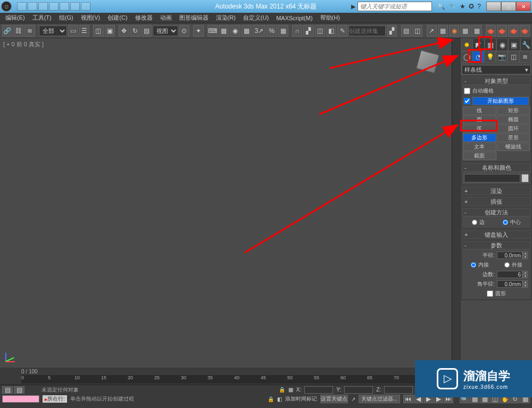 The width and height of the screenshot is (532, 408). What do you see at coordinates (473, 265) in the screenshot?
I see `inscribed-radio` at bounding box center [473, 265].